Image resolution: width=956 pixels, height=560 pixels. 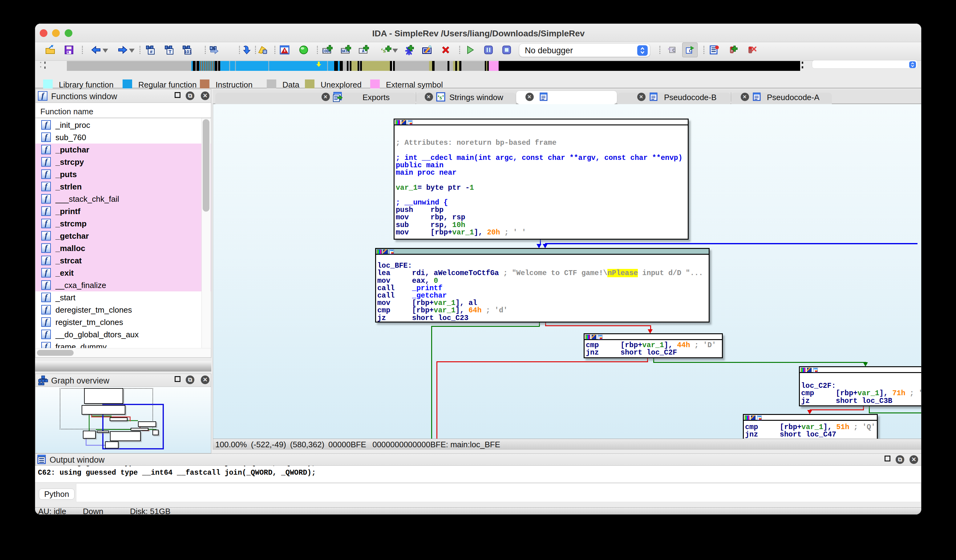 I want to click on svg-text: 101, so click(x=188, y=52).